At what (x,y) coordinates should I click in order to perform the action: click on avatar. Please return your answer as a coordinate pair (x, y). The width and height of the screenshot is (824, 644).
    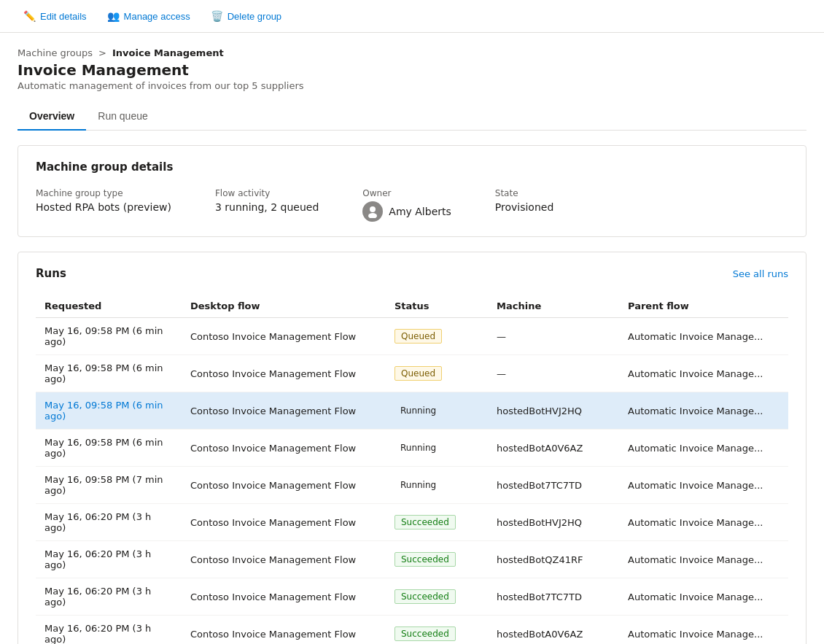
    Looking at the image, I should click on (373, 212).